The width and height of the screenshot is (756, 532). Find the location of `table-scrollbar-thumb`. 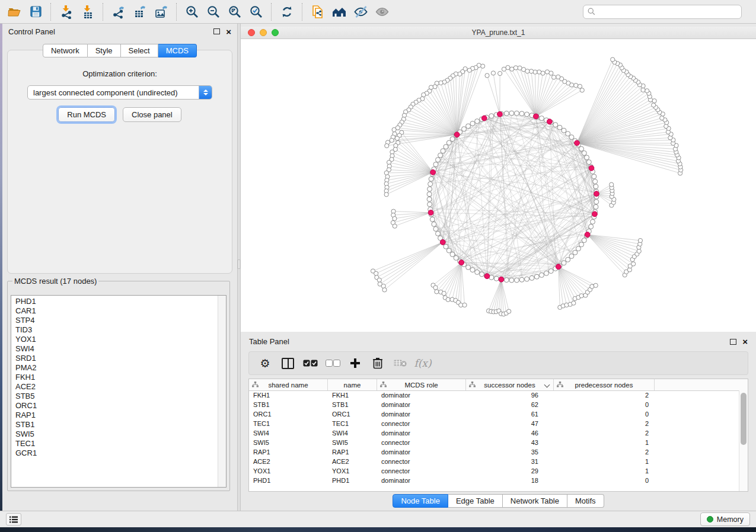

table-scrollbar-thumb is located at coordinates (744, 419).